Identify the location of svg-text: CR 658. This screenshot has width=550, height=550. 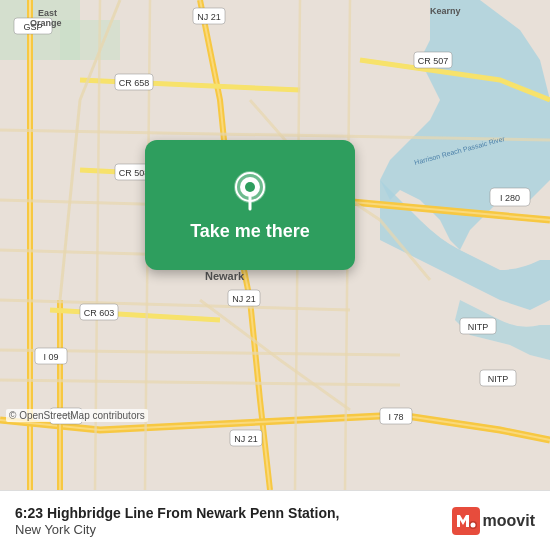
(134, 83).